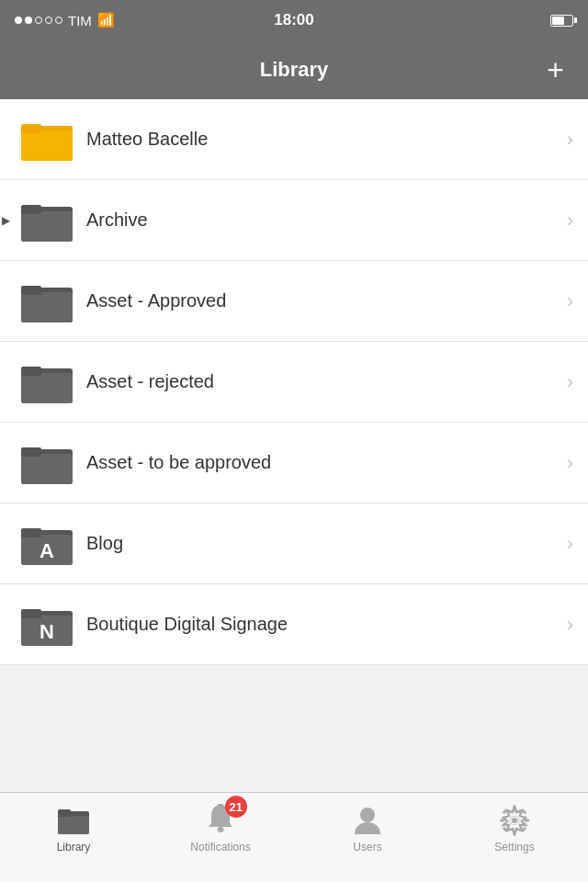 The width and height of the screenshot is (588, 882). I want to click on tab-library: Library, so click(74, 828).